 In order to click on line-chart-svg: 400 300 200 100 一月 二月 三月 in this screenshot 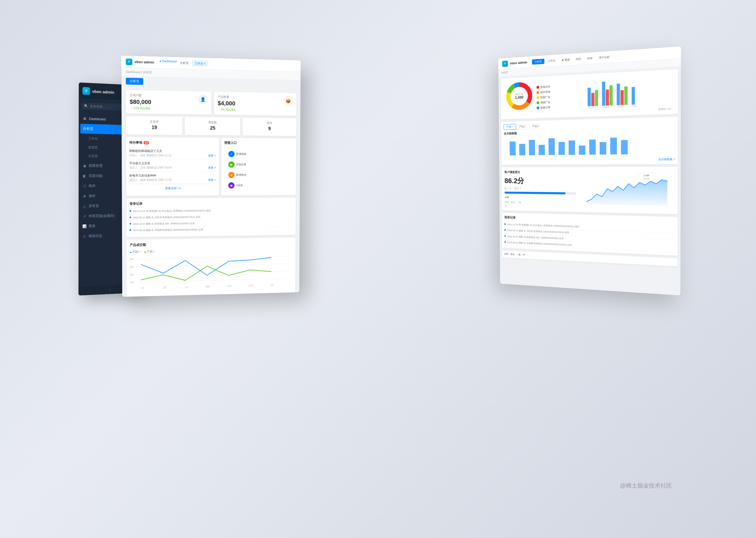, I will do `click(211, 273)`.